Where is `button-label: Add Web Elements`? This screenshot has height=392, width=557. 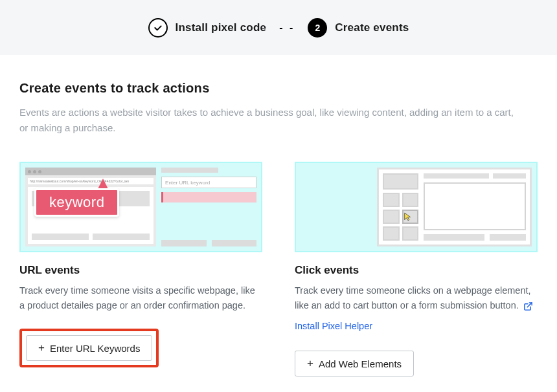 button-label: Add Web Elements is located at coordinates (360, 364).